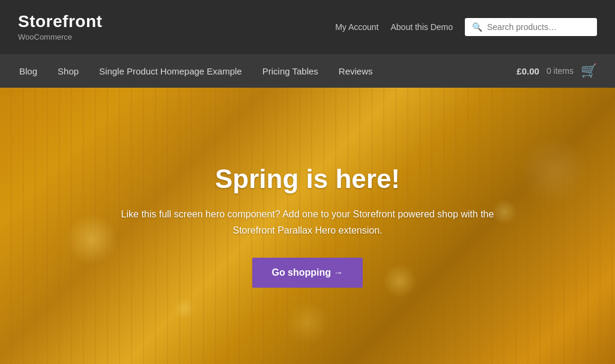  I want to click on nav-shop: Shop, so click(68, 71).